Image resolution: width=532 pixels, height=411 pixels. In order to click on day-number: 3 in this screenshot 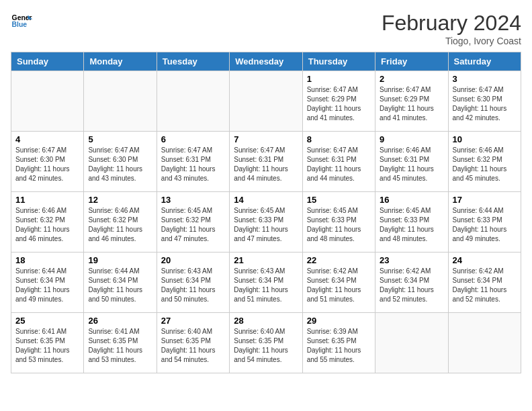, I will do `click(485, 79)`.